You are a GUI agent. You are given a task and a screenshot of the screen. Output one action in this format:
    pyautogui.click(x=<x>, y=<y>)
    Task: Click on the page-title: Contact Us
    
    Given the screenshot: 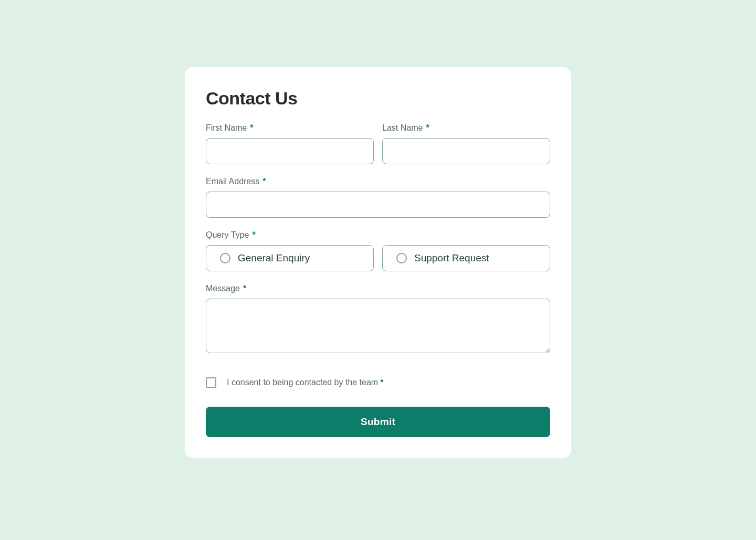 What is the action you would take?
    pyautogui.click(x=378, y=99)
    